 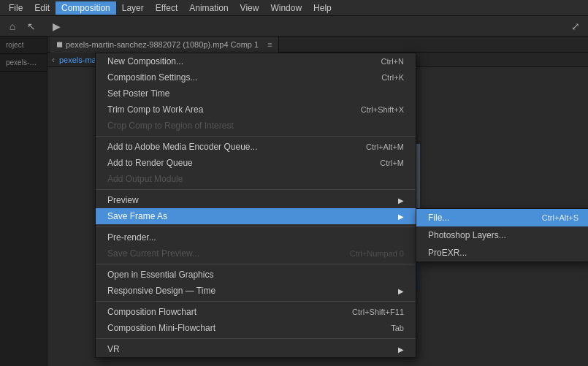 I want to click on left-panel: roject pexels-mart, so click(x=23, y=202).